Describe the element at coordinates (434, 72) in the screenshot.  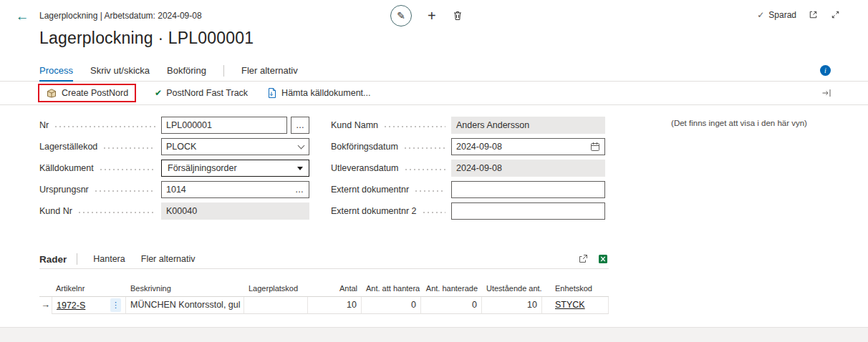
I see `menu-bar: Process Skriv ut/skicka Bokföring Fler a…` at that location.